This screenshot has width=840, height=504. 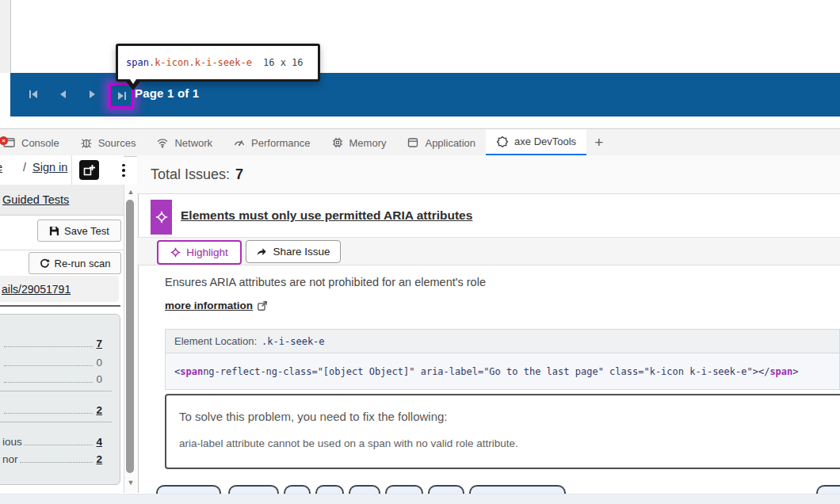 What do you see at coordinates (50, 167) in the screenshot?
I see `sign-in-link: Sign in` at bounding box center [50, 167].